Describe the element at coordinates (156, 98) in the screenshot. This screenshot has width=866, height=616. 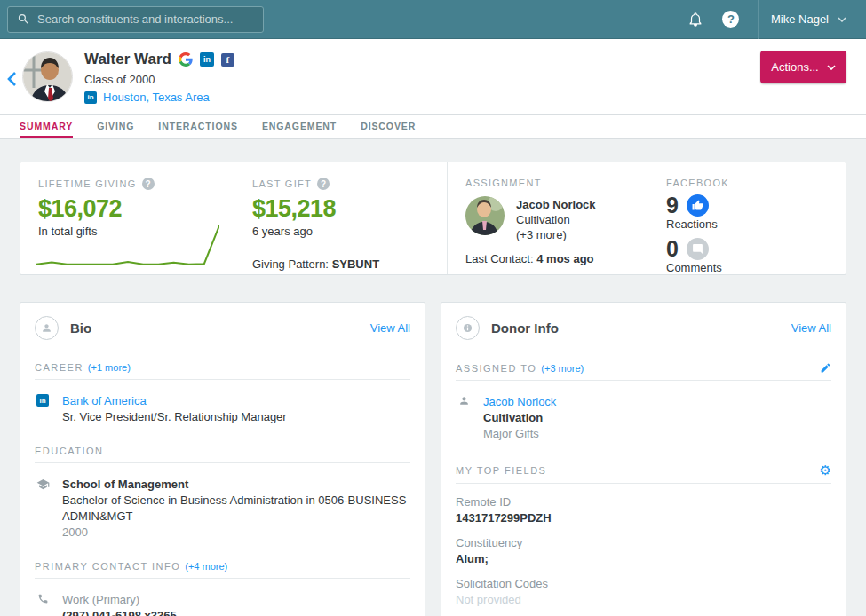
I see `location-link: Houston, Texas Area` at that location.